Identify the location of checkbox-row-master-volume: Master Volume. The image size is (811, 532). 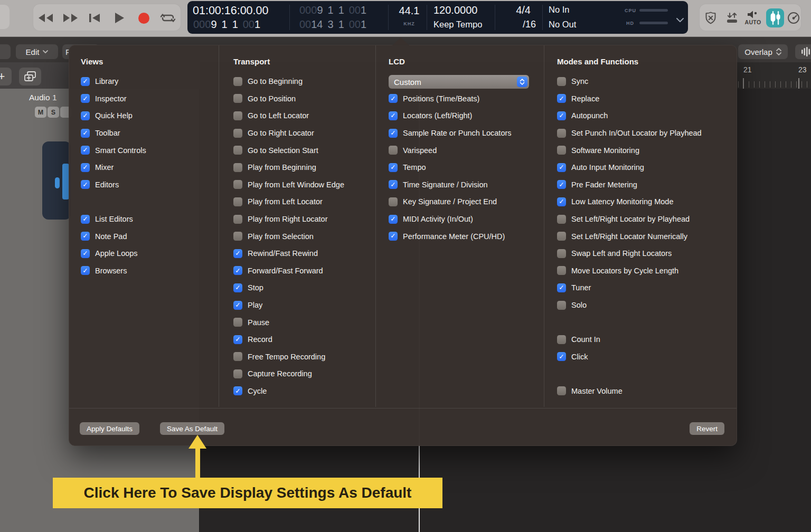
(629, 392).